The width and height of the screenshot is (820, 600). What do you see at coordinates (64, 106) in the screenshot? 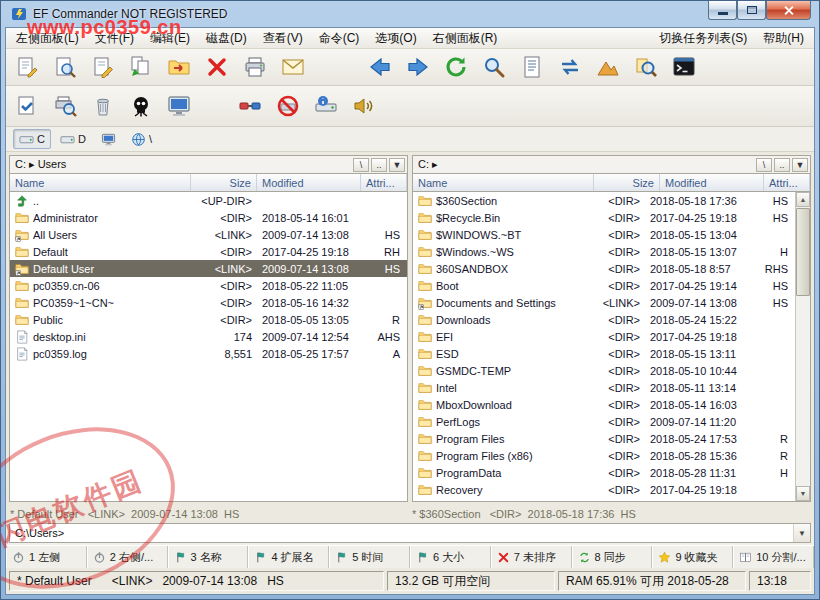
I see `print-preview-button` at bounding box center [64, 106].